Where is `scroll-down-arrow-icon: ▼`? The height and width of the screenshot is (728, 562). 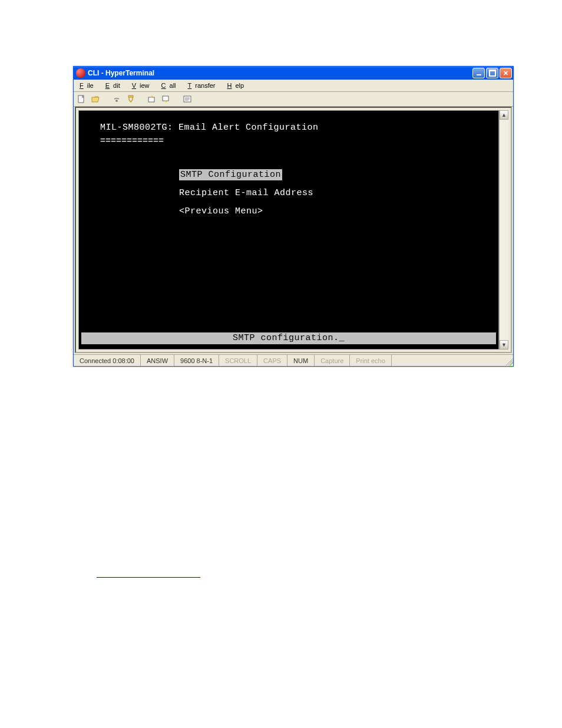 scroll-down-arrow-icon: ▼ is located at coordinates (504, 345).